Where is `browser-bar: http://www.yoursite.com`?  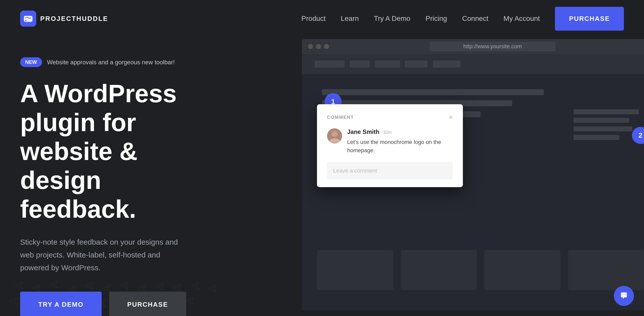 browser-bar: http://www.yoursite.com is located at coordinates (473, 46).